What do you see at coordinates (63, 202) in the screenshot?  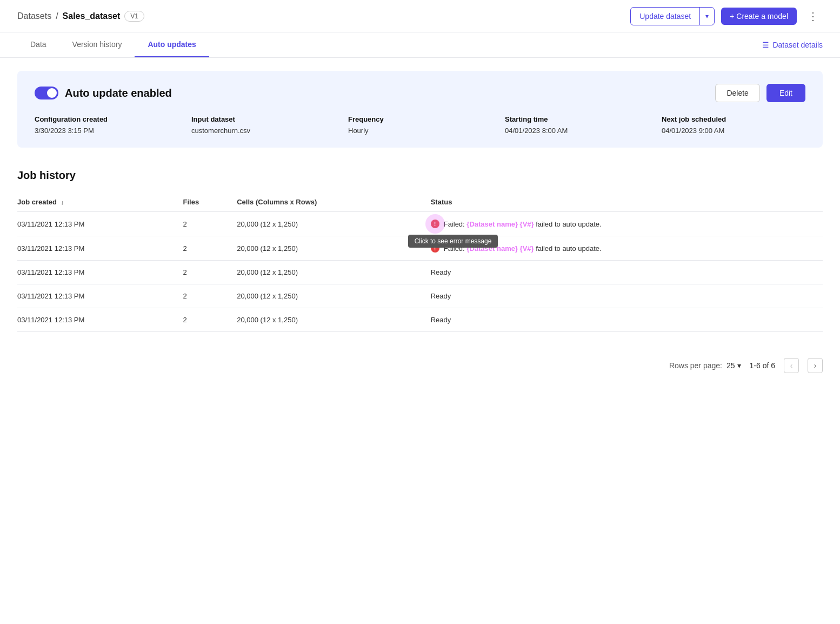 I see `sort-icon: ↓` at bounding box center [63, 202].